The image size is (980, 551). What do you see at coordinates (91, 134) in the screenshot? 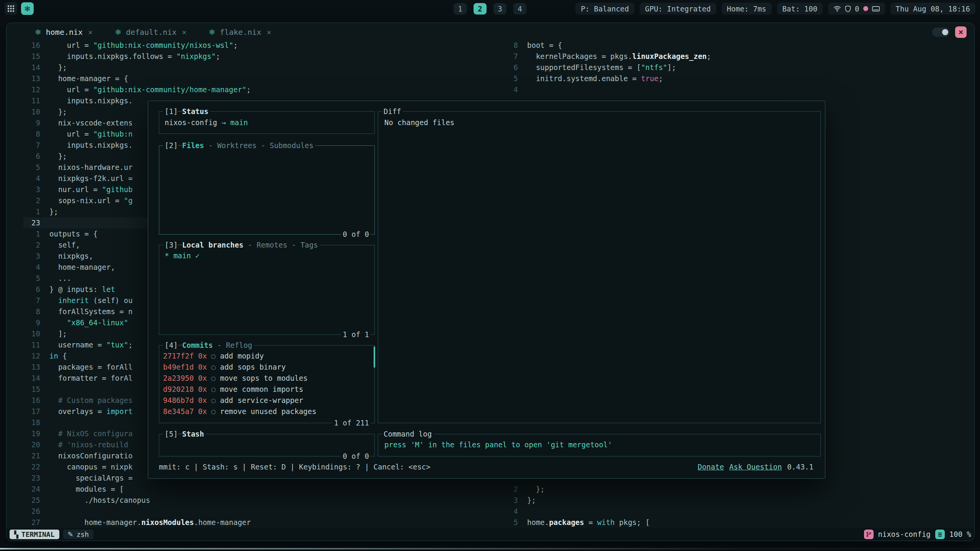
I see `code-text: url = "github:n` at bounding box center [91, 134].